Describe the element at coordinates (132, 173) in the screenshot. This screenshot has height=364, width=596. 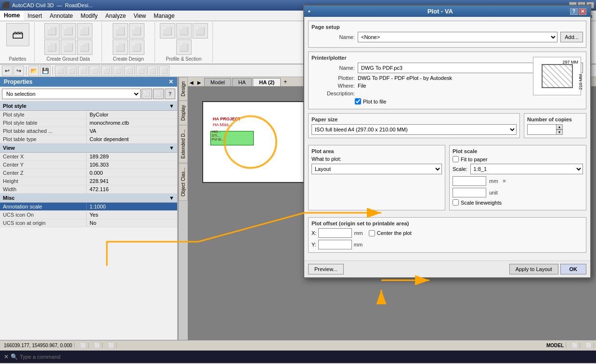
I see `prop-value: 0.000` at that location.